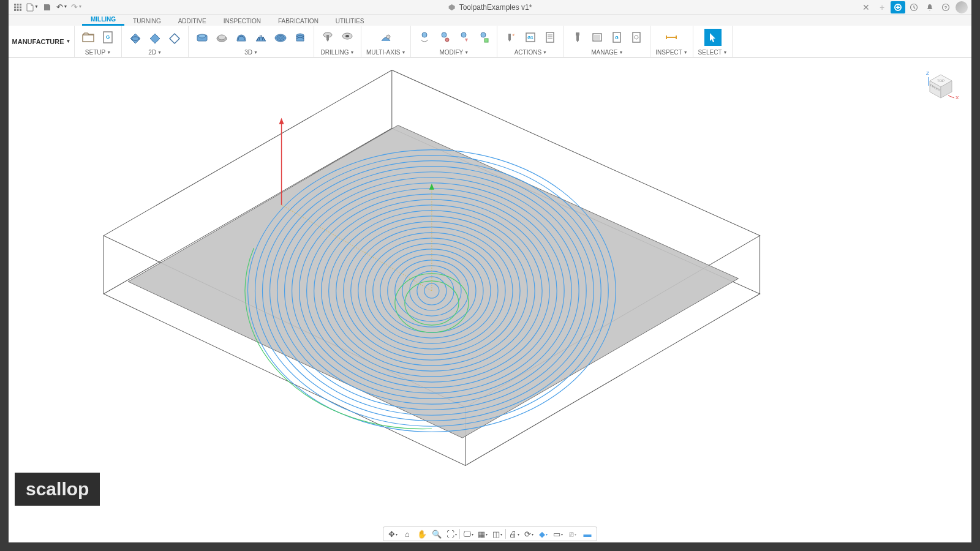 The image size is (980, 551). Describe the element at coordinates (587, 534) in the screenshot. I see `toggle-icon: ▬` at that location.